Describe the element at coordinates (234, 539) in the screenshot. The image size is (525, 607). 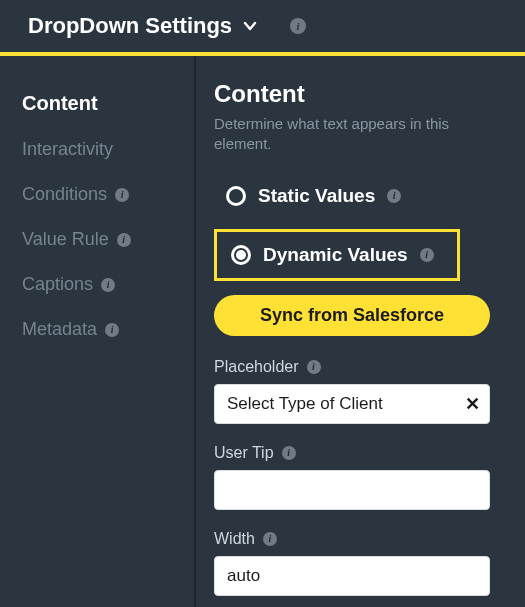
I see `field-label-text: Width` at that location.